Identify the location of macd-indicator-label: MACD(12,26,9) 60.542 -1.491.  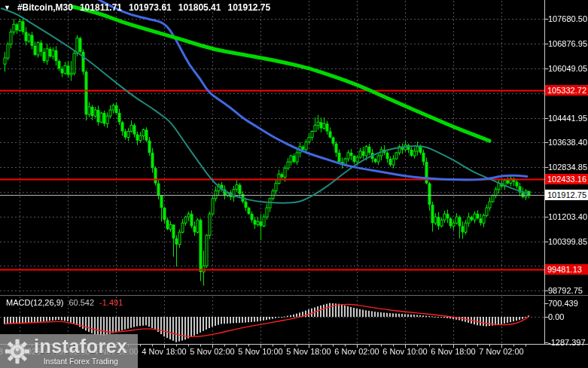
(65, 303).